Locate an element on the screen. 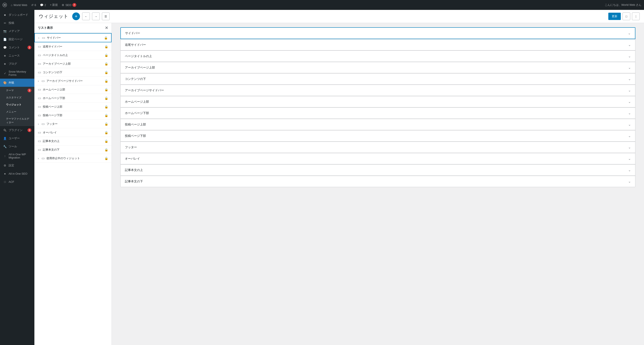  options-button: ⋮ is located at coordinates (636, 16).